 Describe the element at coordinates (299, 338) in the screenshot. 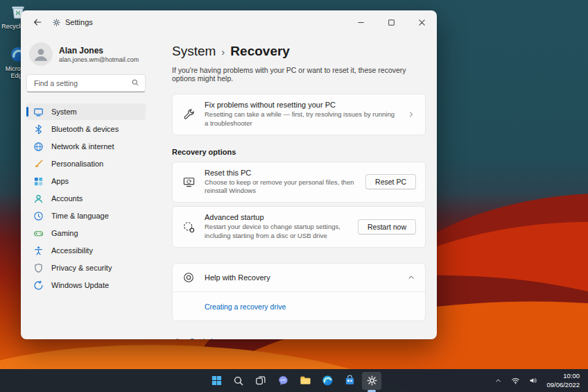

I see `get-help-link: Get help` at that location.